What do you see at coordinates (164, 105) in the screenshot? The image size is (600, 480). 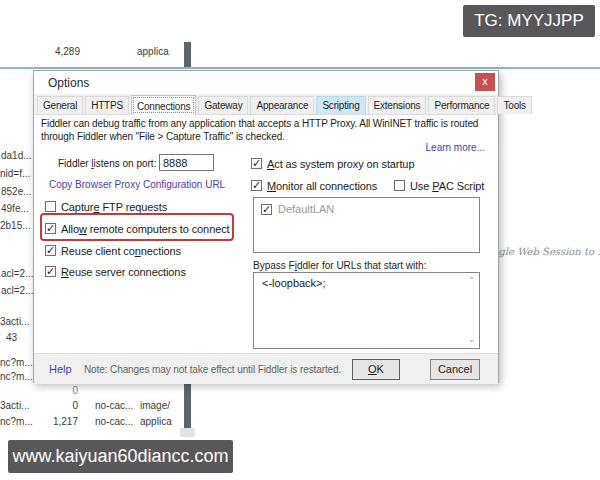 I see `tab-connections: Connections` at bounding box center [164, 105].